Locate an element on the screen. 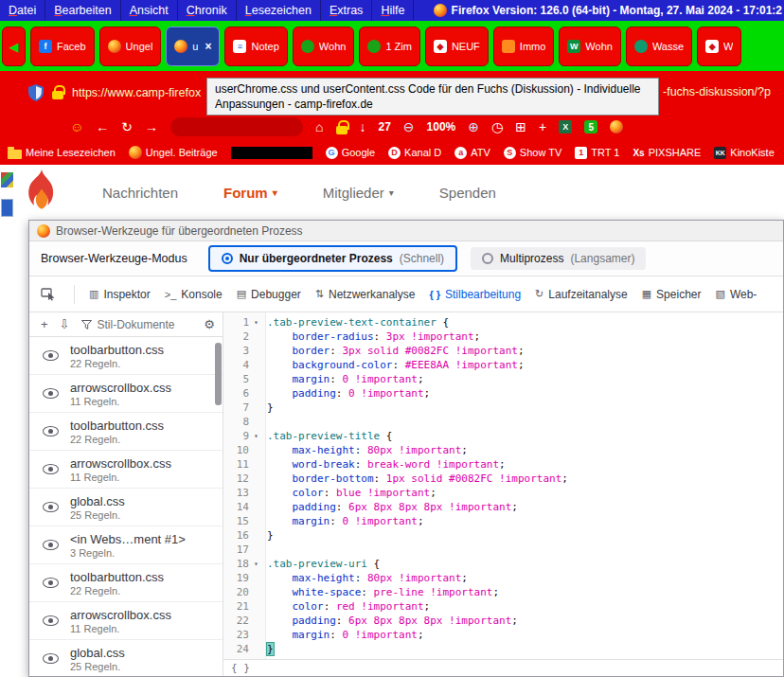  code-line: 22 padding: 6px 8px 8px 8px !important; is located at coordinates (504, 621).